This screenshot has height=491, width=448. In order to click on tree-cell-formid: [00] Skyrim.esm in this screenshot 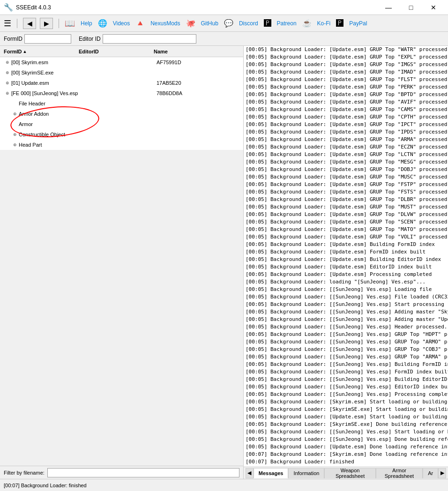, I will do `click(48, 62)`.